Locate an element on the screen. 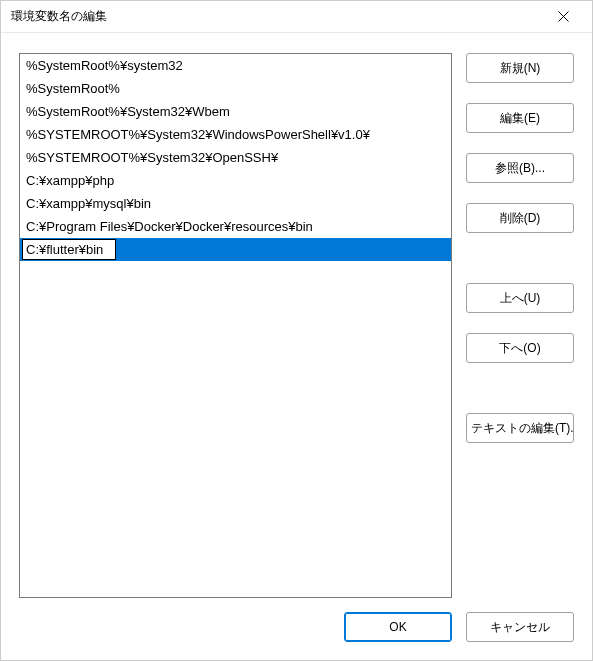 The image size is (593, 661). move-up-button: 上へ(U) is located at coordinates (520, 298).